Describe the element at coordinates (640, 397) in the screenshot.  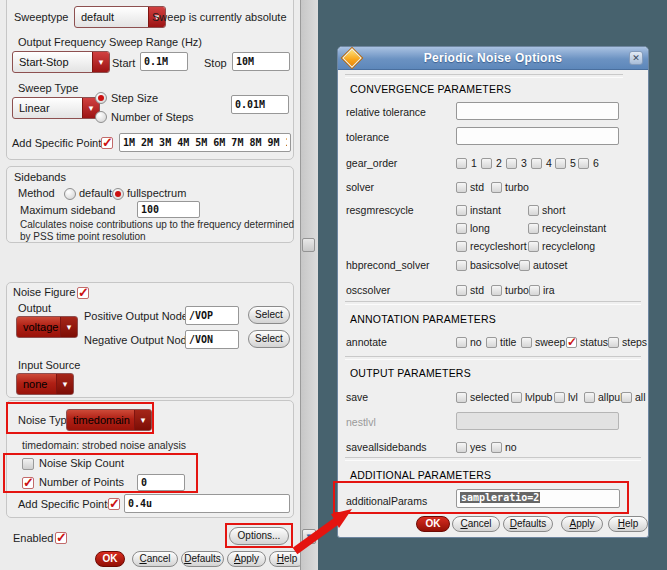
I see `save-all-label: all` at that location.